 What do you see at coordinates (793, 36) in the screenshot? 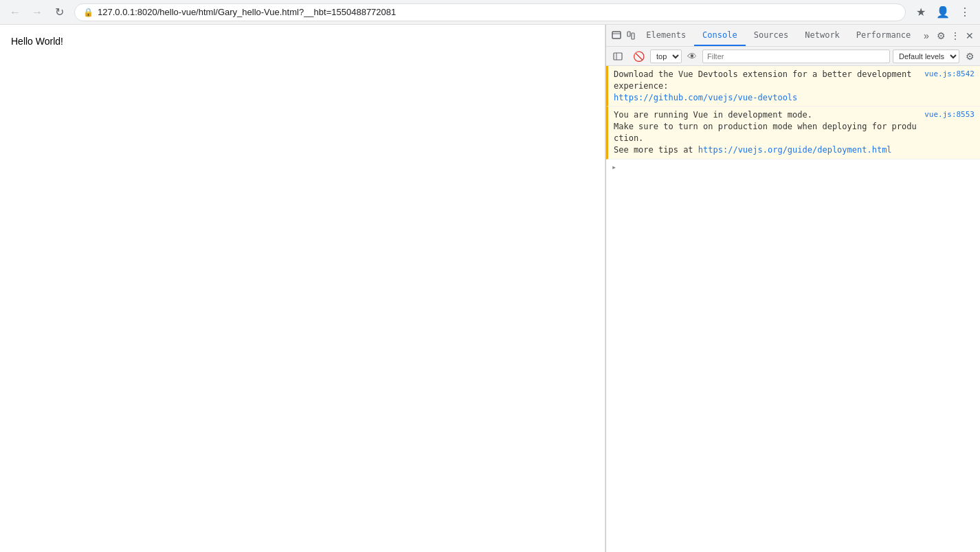
I see `devtools-toolbar: Elements Console Sources Network Perform…` at bounding box center [793, 36].